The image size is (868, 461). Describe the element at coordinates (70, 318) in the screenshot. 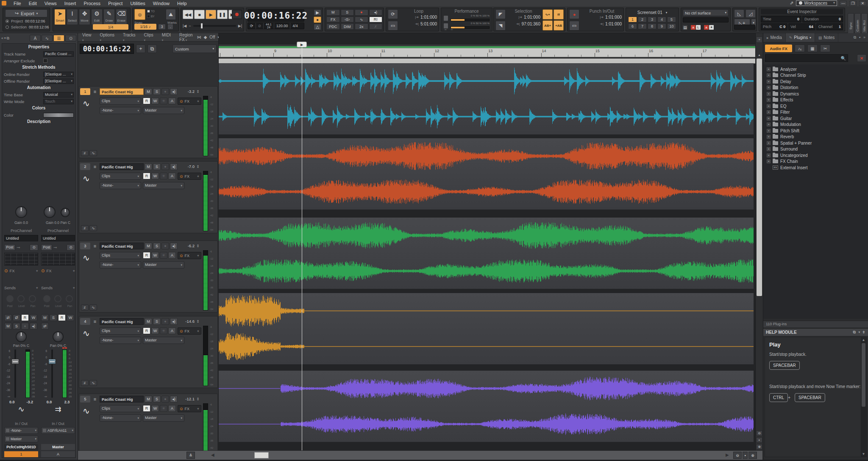

I see `write-button: W` at that location.